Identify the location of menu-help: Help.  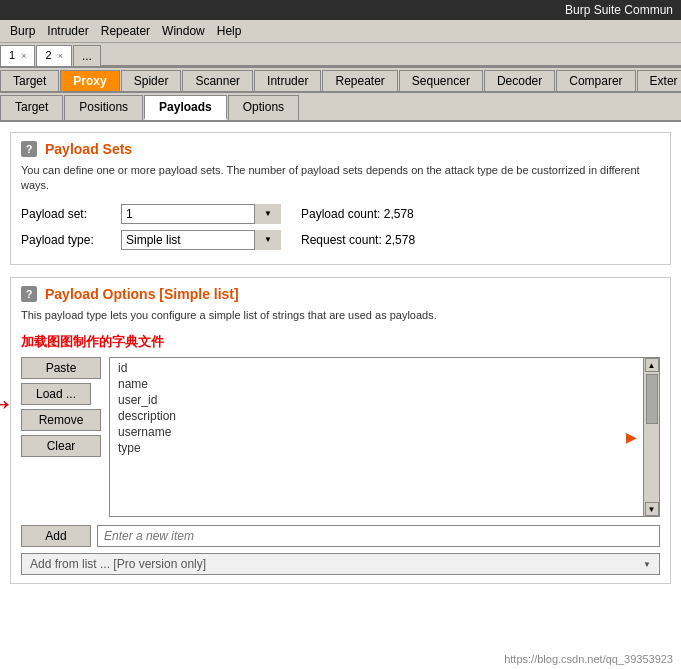
(230, 31).